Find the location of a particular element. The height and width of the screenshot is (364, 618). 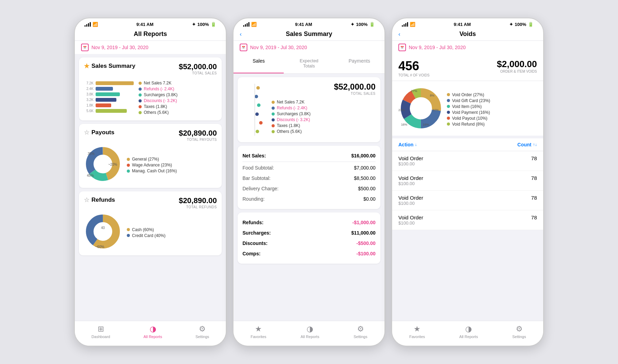

total-label-payouts: TOTAL PAYOUTS is located at coordinates (198, 140).